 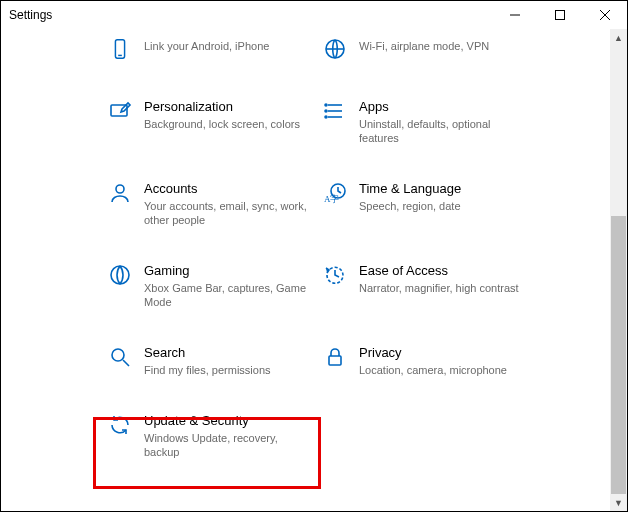 I want to click on search-icon, so click(x=120, y=357).